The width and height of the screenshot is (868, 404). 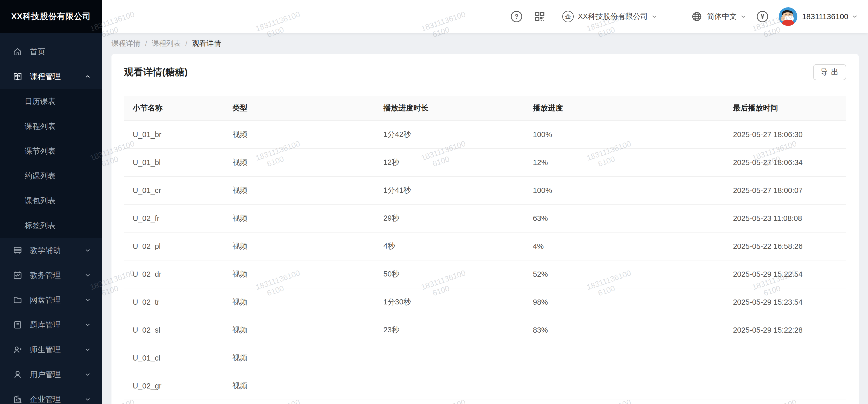 What do you see at coordinates (174, 358) in the screenshot?
I see `table-cell: U_01_cl` at bounding box center [174, 358].